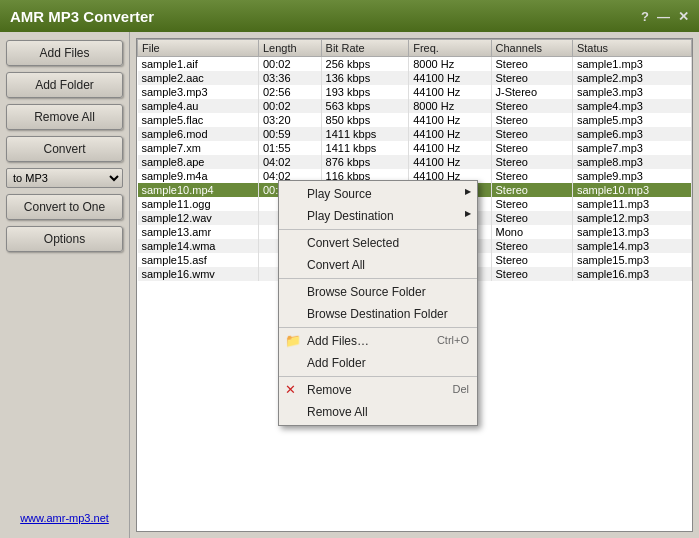 The width and height of the screenshot is (699, 538). What do you see at coordinates (198, 218) in the screenshot?
I see `cell-file: sample12.wav` at bounding box center [198, 218].